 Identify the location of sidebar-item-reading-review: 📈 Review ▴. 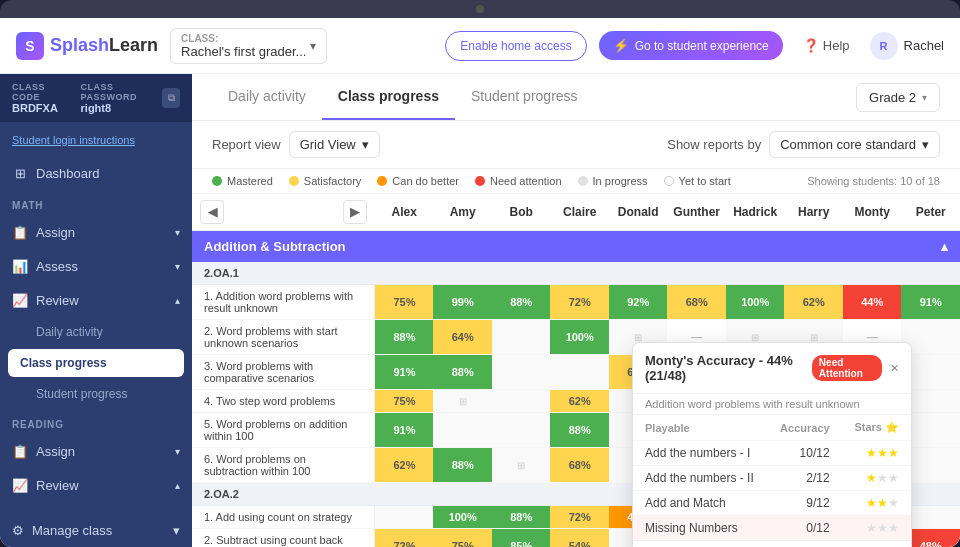
(96, 485).